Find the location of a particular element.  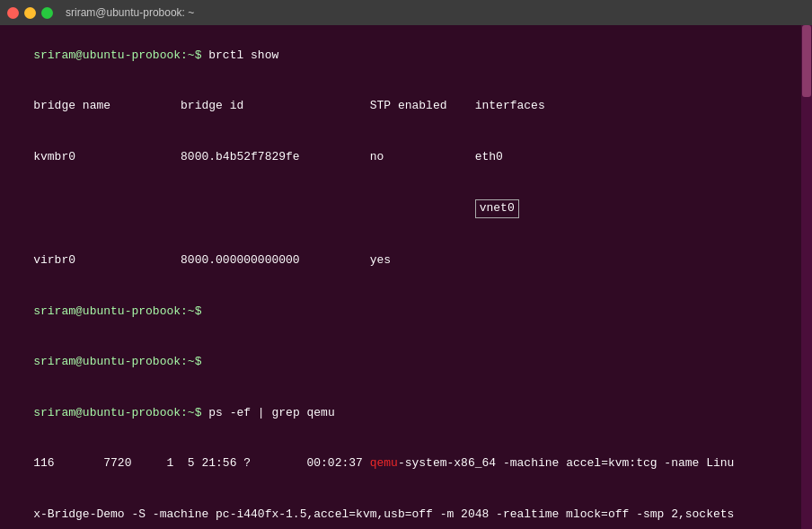

maximize-button is located at coordinates (47, 13).